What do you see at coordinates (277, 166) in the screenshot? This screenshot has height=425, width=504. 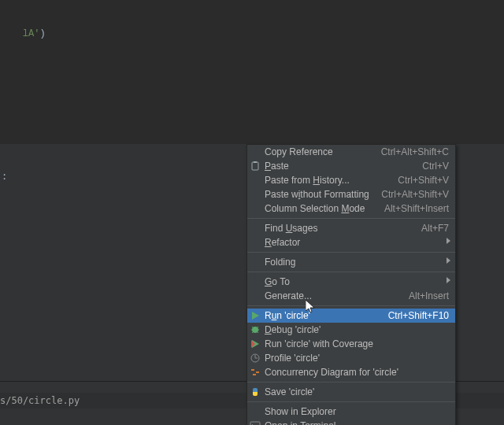 I see `menu-label: Paste` at bounding box center [277, 166].